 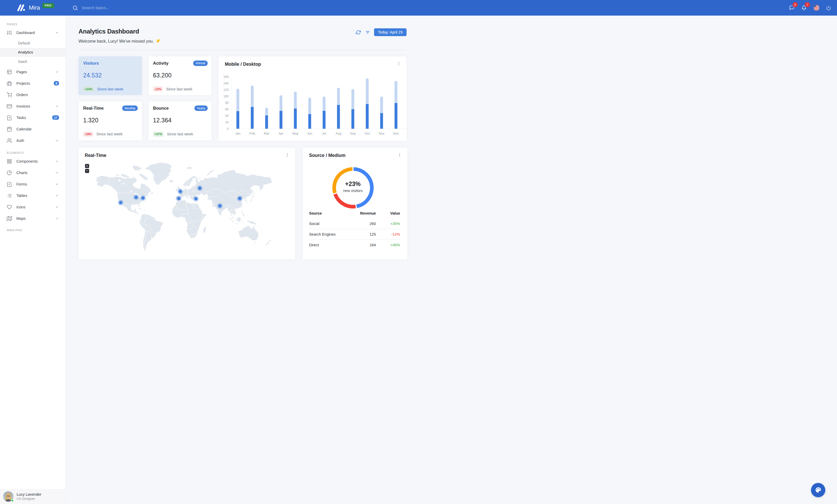 What do you see at coordinates (33, 162) in the screenshot?
I see `sidebar-item-components: Components` at bounding box center [33, 162].